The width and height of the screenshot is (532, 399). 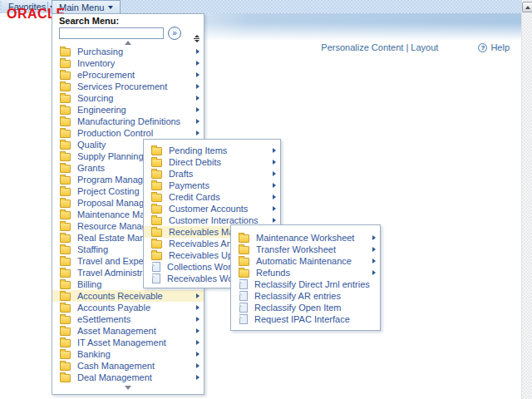 I want to click on menu-item: Accounts Receivable, so click(x=128, y=296).